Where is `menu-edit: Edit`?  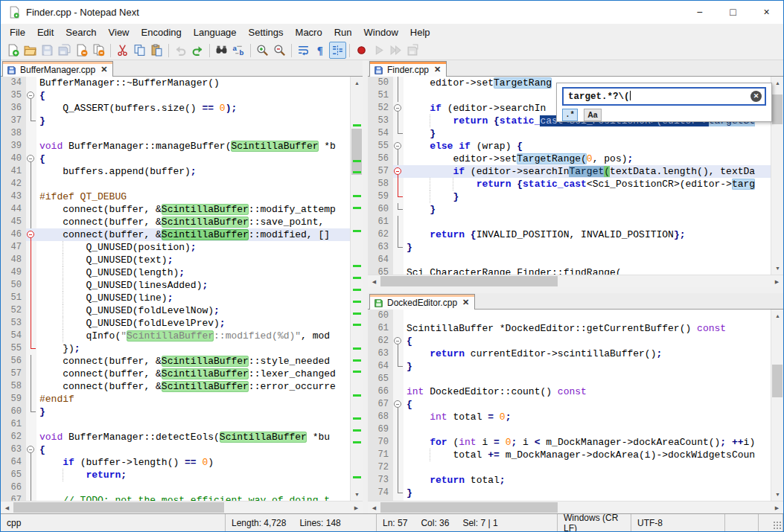
menu-edit: Edit is located at coordinates (45, 33).